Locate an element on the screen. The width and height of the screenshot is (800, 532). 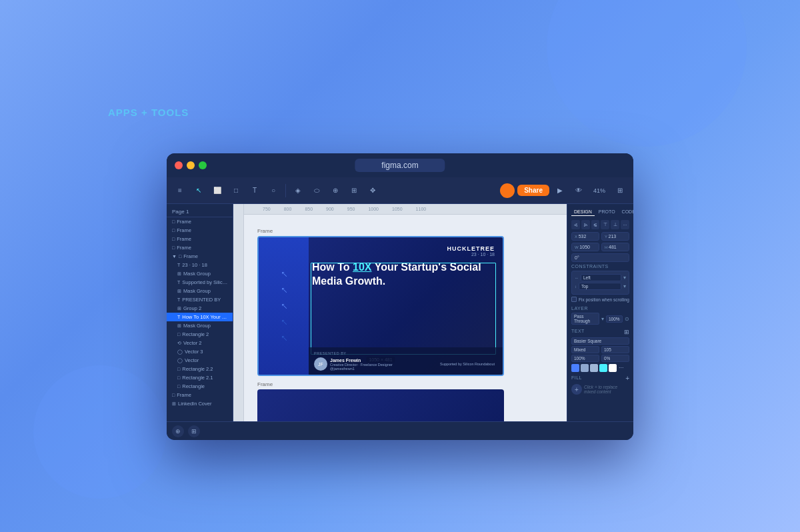
layer-item: ⟲ Vector 2 is located at coordinates (200, 343).